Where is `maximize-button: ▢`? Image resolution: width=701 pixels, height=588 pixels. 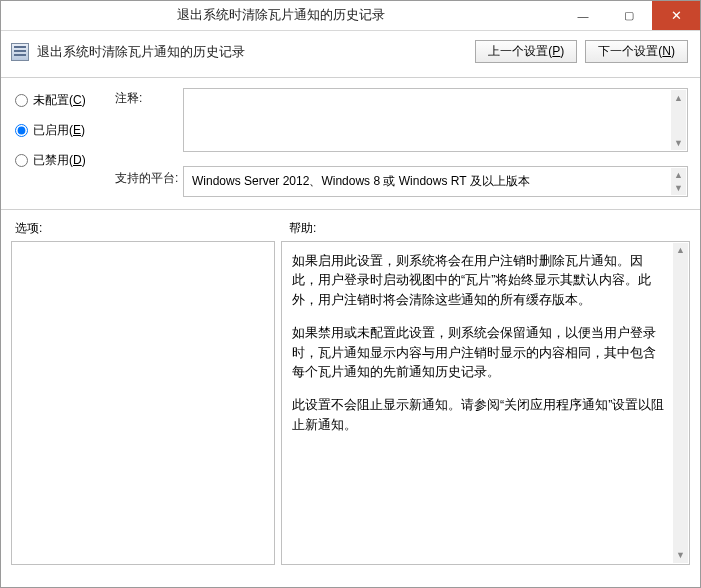 maximize-button: ▢ is located at coordinates (629, 16).